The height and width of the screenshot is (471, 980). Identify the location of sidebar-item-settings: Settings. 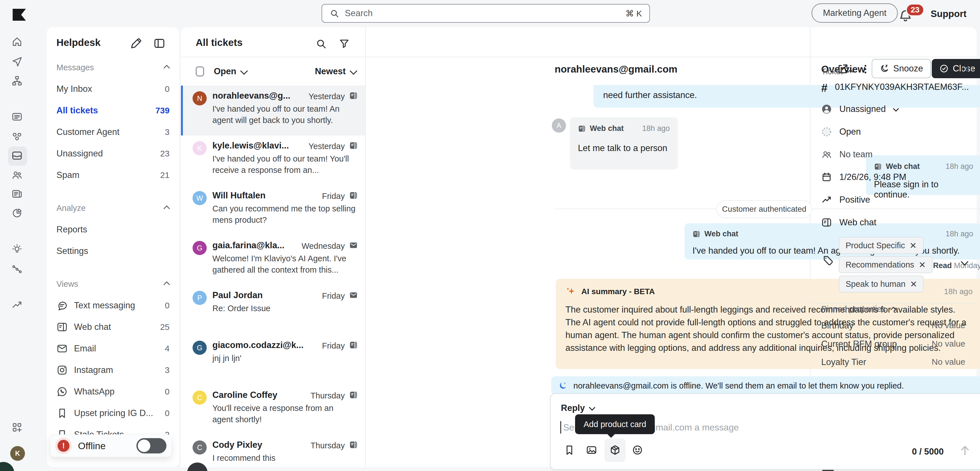
(113, 251).